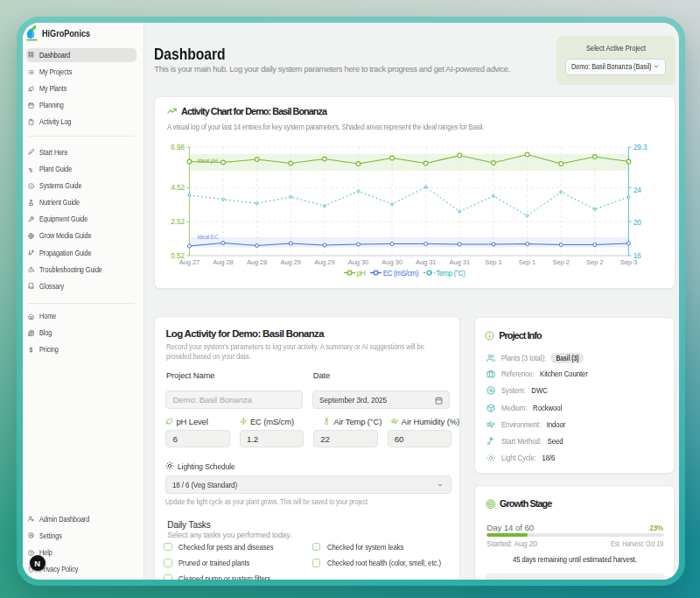 The width and height of the screenshot is (700, 598). Describe the element at coordinates (637, 222) in the screenshot. I see `svg-text: 20` at that location.